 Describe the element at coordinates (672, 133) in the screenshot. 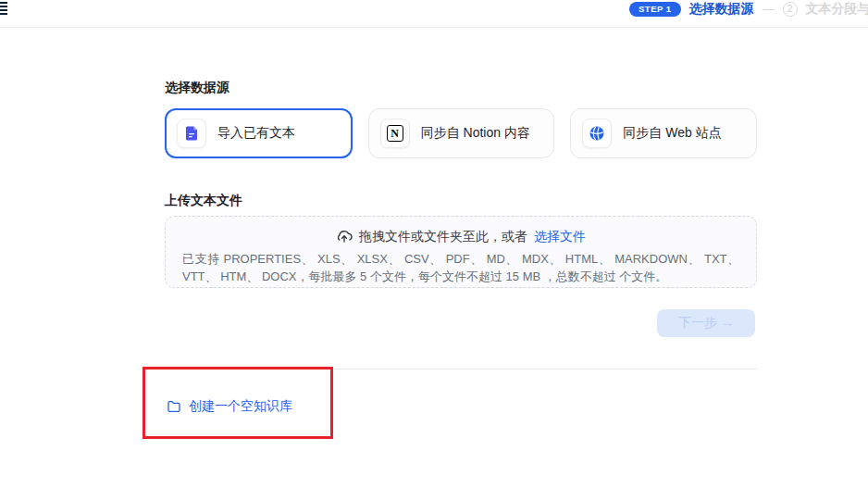

I see `datasource-card-label: 同步自 Web 站点` at that location.